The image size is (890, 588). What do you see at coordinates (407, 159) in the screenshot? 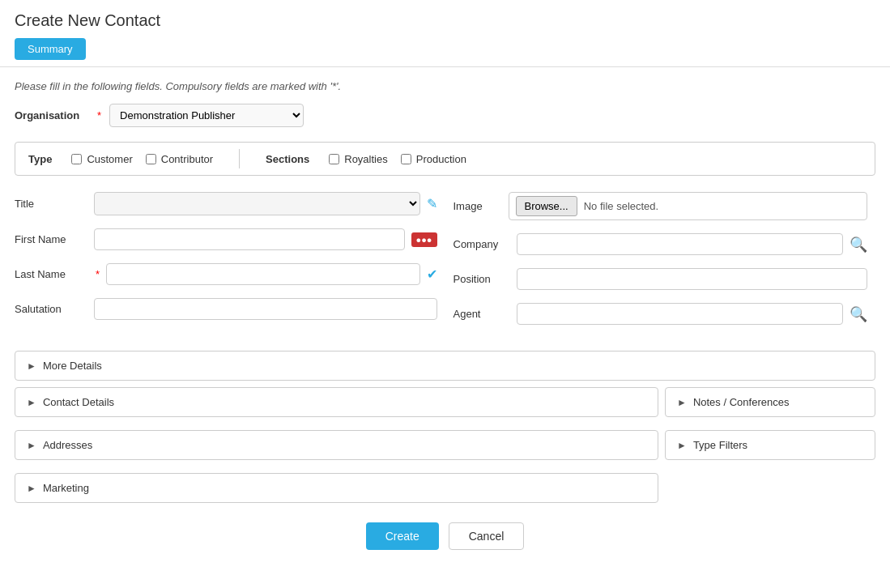
I see `production-checkbox` at bounding box center [407, 159].